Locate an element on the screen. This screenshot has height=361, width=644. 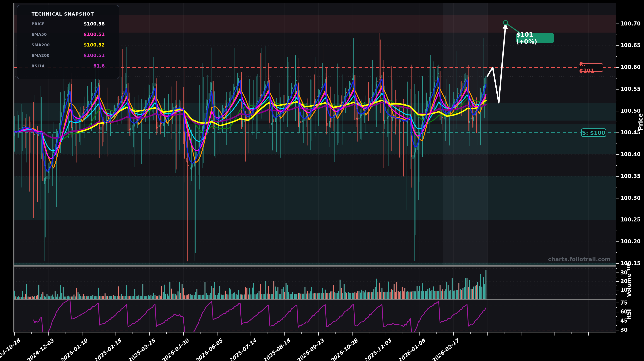
technical-snapshot-panel: TECHNICAL SNAPSHOT PRICE$100.58EMA50$100… is located at coordinates (68, 42).